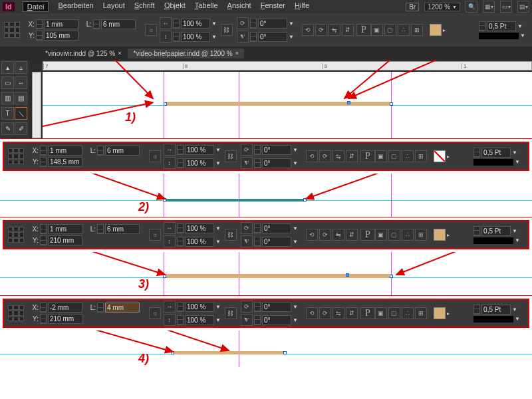  Describe the element at coordinates (65, 162) in the screenshot. I see `y-field: 148,5 mm` at that location.